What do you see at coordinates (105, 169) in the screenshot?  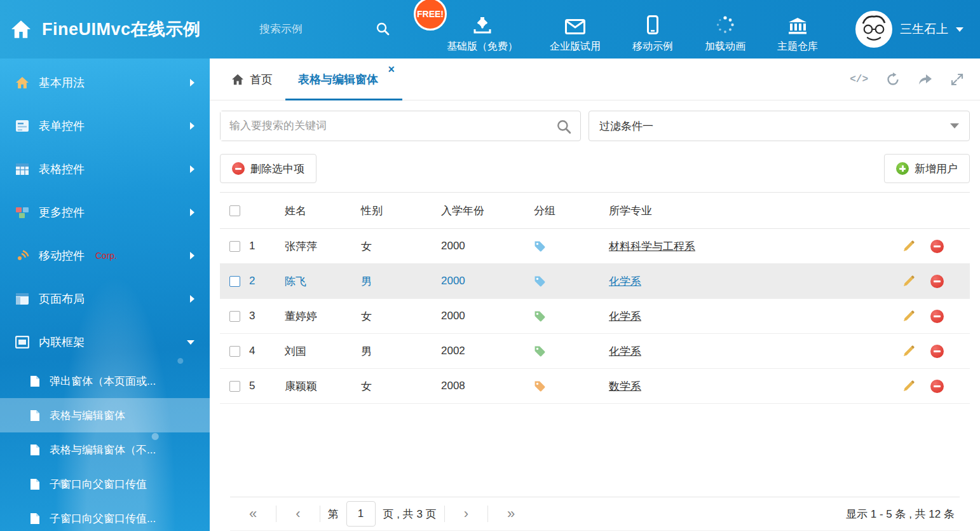 I see `sidebar-item-grid-controls: 表格控件` at bounding box center [105, 169].